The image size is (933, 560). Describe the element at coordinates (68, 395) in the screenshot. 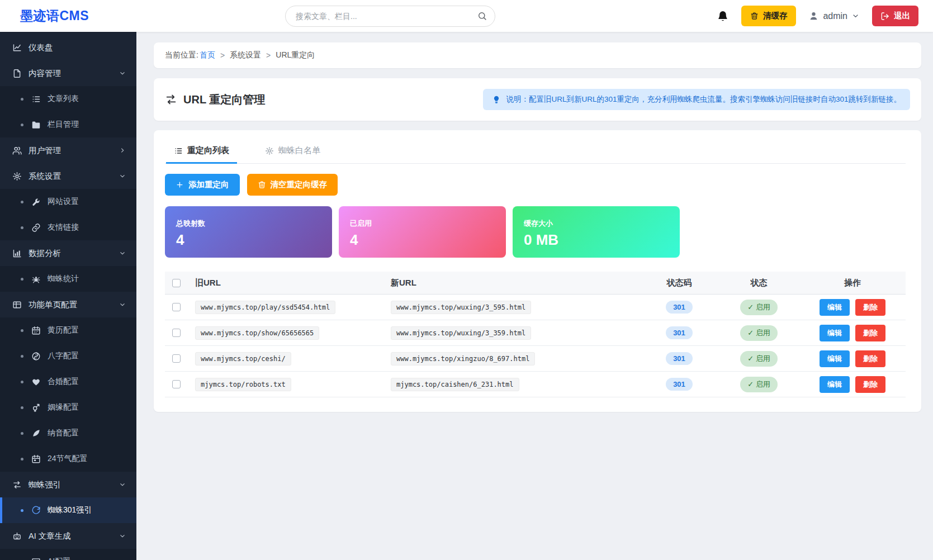

I see `sidebar-submenu-single-pages: 黄历配置八字配置合婚配置姻缘配置纳音配置24节气配置` at that location.